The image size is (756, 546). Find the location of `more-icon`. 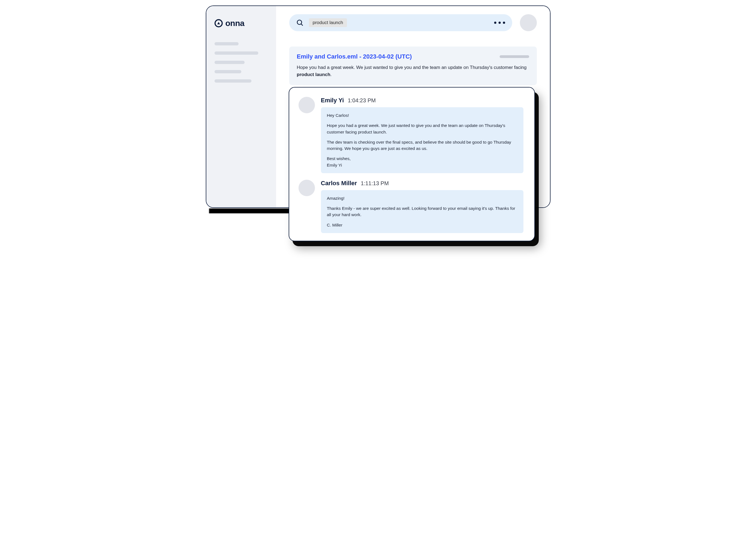

more-icon is located at coordinates (499, 23).